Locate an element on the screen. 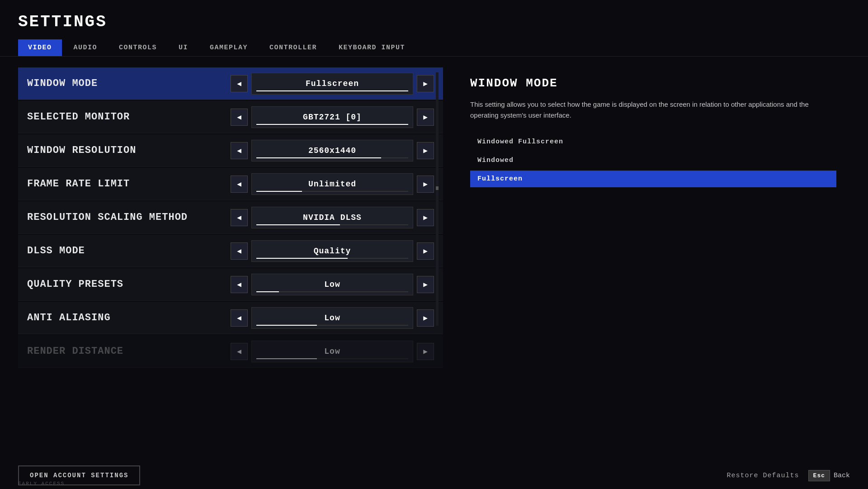  prev-anti-aliasing: ◀ is located at coordinates (239, 318).